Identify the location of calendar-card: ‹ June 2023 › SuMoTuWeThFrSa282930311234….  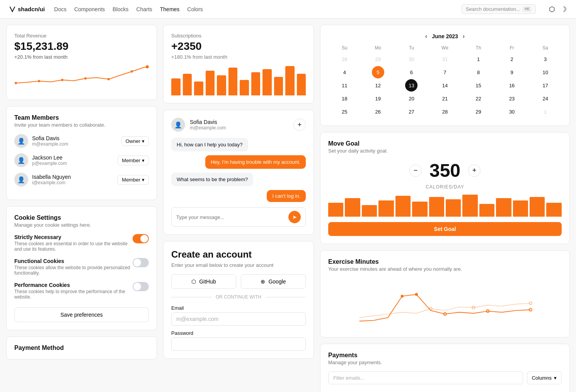
(445, 75).